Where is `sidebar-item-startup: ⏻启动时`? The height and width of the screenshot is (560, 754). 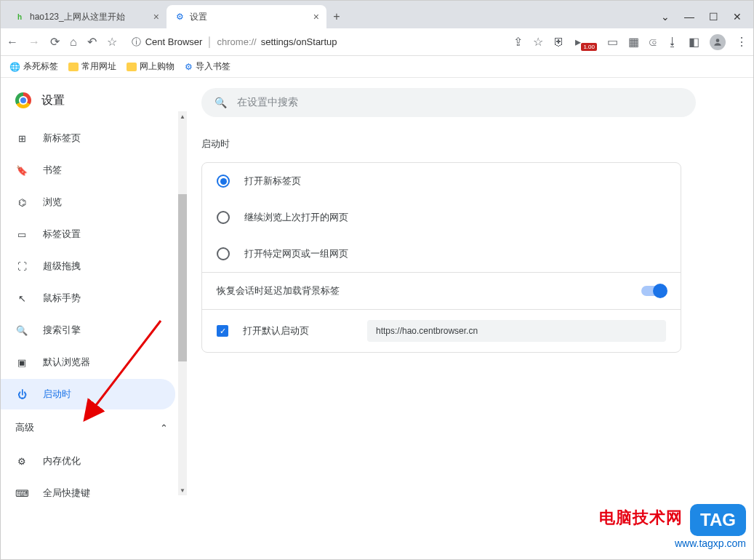
sidebar-item-startup: ⏻启动时 is located at coordinates (88, 394).